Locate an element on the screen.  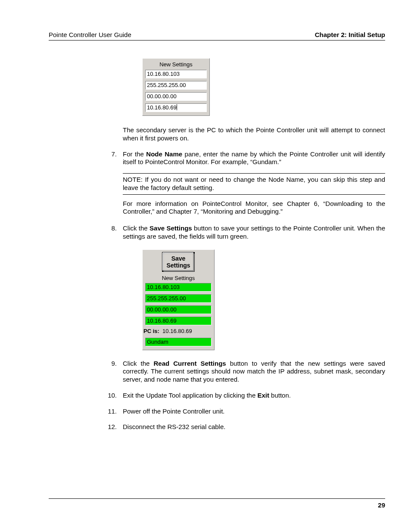
step-8-body: Click the Save Settings button to save y… is located at coordinates (254, 233).